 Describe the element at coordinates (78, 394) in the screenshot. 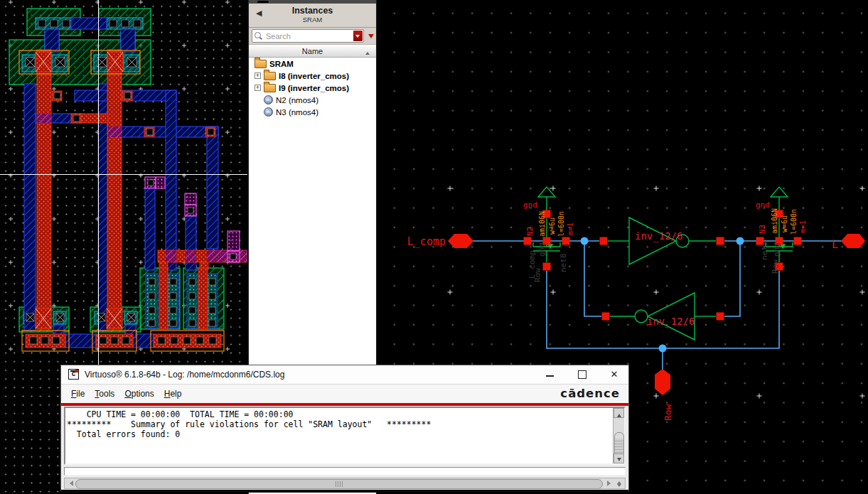

I see `menu-file: File` at that location.